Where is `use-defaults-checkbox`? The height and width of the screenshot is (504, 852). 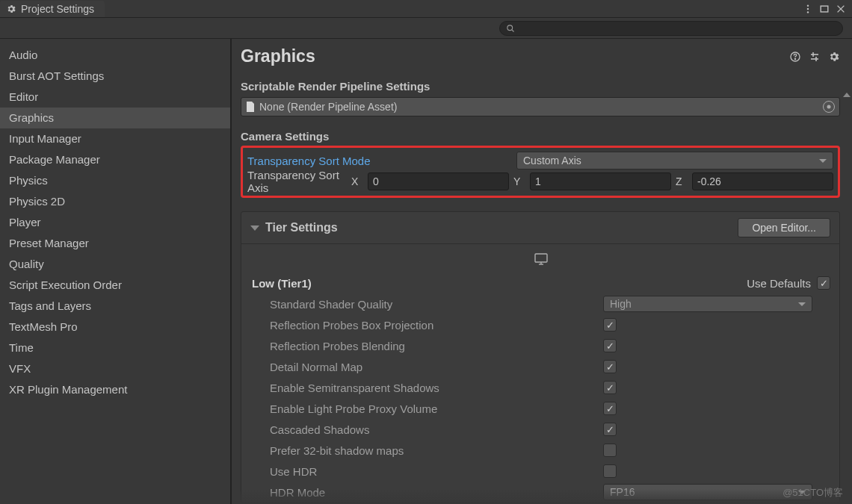 use-defaults-checkbox is located at coordinates (824, 283).